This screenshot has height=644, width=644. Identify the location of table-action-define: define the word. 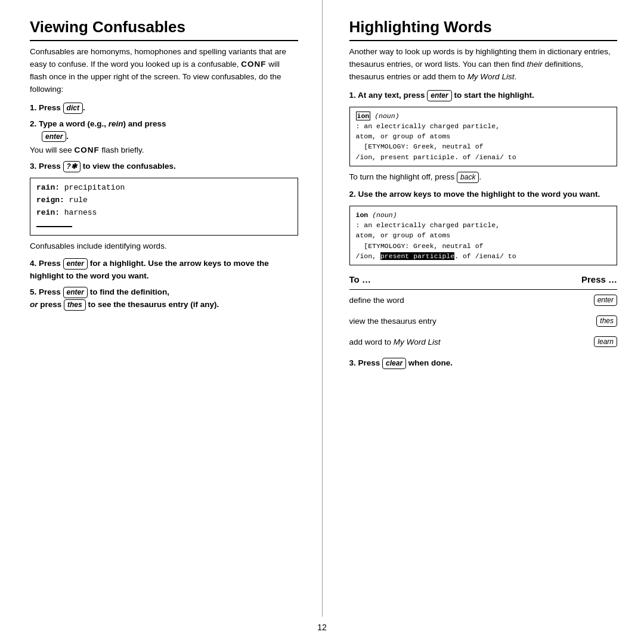
(446, 301).